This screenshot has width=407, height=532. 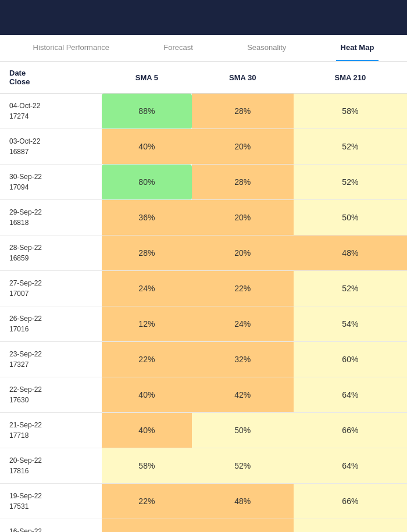 I want to click on col-sma5: SMA 5, so click(x=147, y=78).